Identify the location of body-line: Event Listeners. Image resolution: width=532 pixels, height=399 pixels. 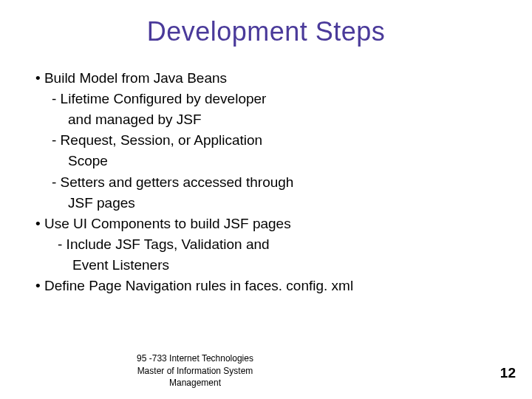
(276, 265).